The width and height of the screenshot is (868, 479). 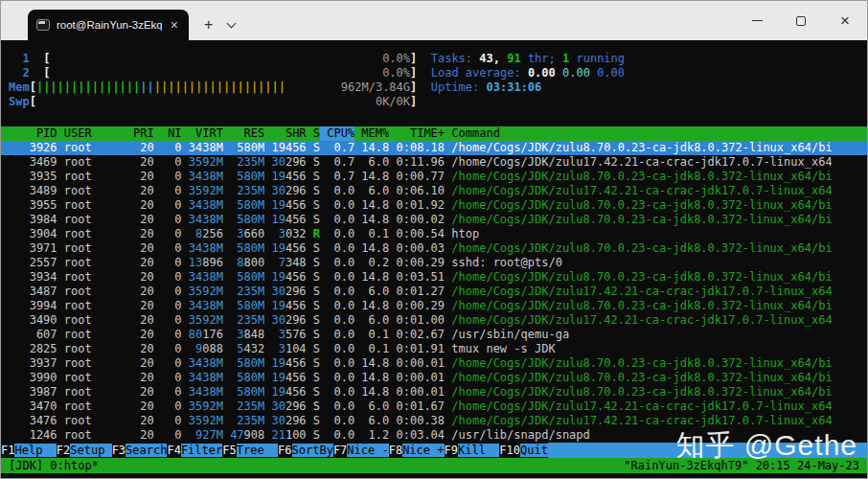 I want to click on fkey-f9-kill: F9Kill, so click(x=472, y=450).